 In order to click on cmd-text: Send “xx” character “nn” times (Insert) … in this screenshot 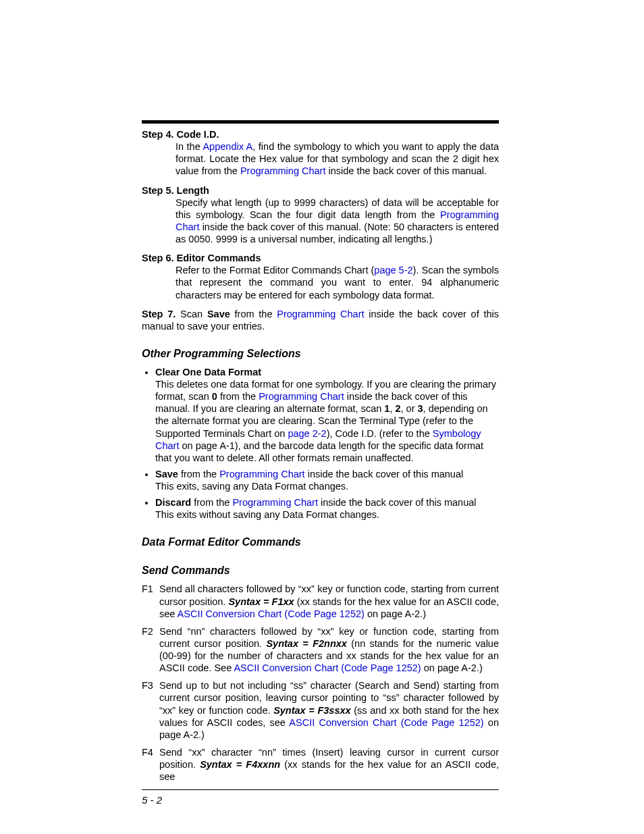, I will do `click(329, 764)`.